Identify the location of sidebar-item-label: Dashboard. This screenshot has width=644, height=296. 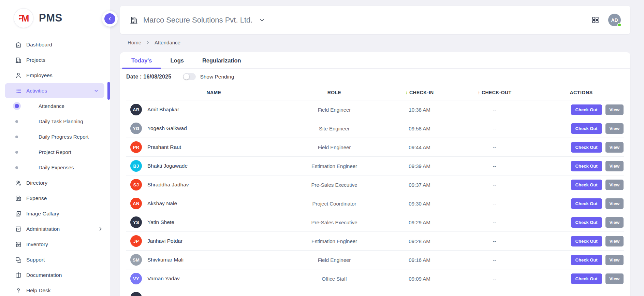
(39, 45).